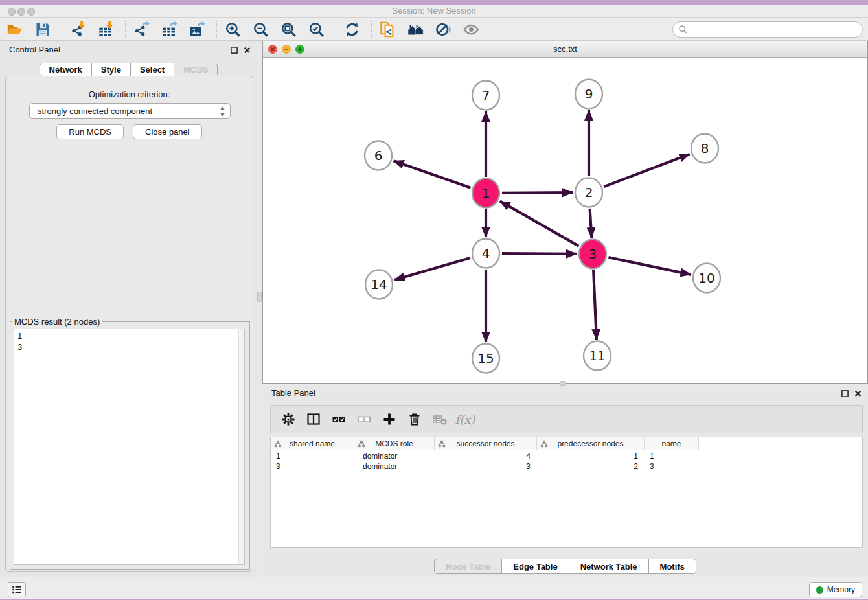 This screenshot has height=600, width=868. I want to click on graph-node-2: 2, so click(589, 193).